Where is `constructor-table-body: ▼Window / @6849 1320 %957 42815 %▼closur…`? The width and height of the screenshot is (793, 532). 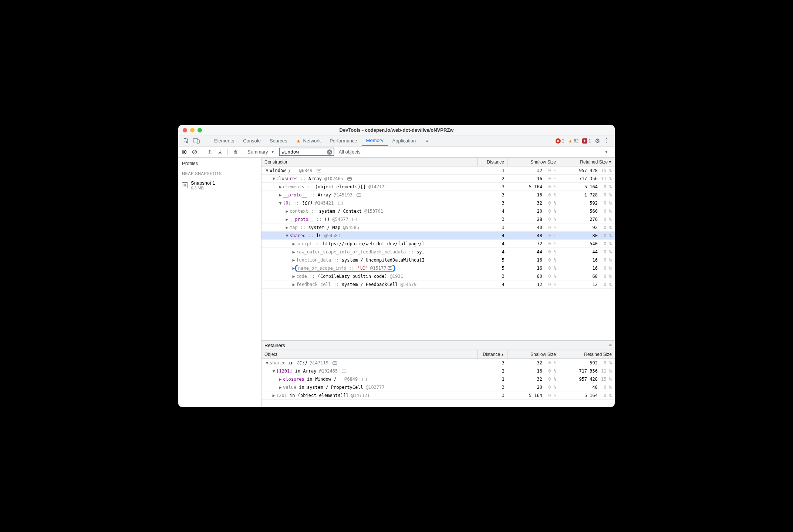 constructor-table-body: ▼Window / @6849 1320 %957 42815 %▼closur… is located at coordinates (438, 253).